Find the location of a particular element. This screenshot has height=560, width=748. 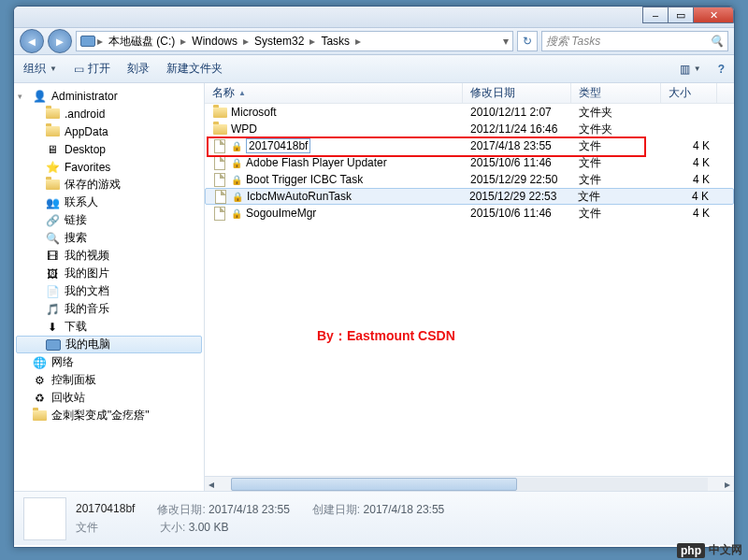

open-button: ▭打开 is located at coordinates (92, 69).